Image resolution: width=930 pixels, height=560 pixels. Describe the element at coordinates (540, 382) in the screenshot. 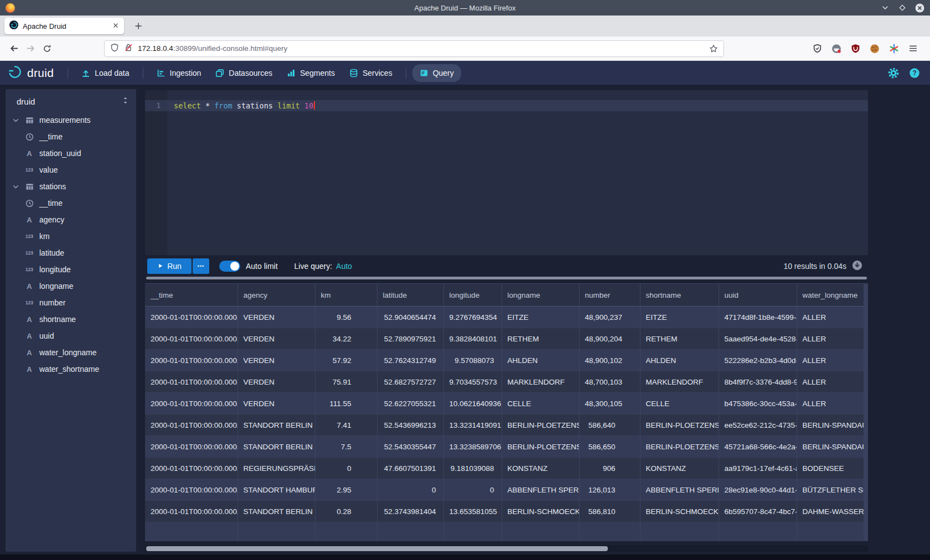

I see `cell: MARKLENDORF` at that location.